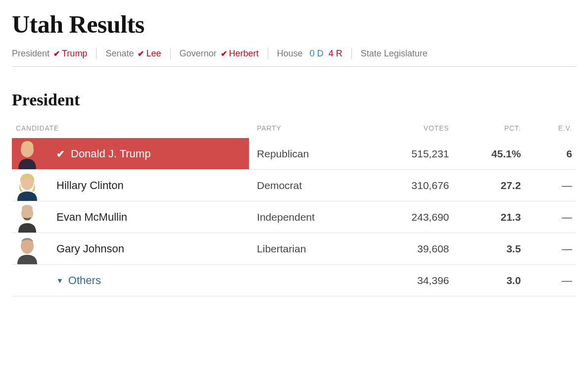 This screenshot has height=382, width=588. What do you see at coordinates (309, 281) in the screenshot?
I see `candidate-party` at bounding box center [309, 281].